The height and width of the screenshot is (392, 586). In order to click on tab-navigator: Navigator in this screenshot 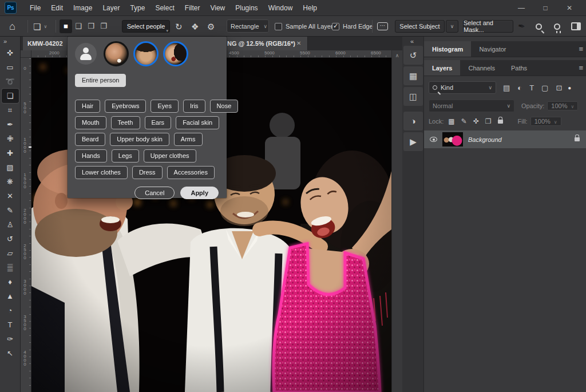, I will do `click(492, 49)`.